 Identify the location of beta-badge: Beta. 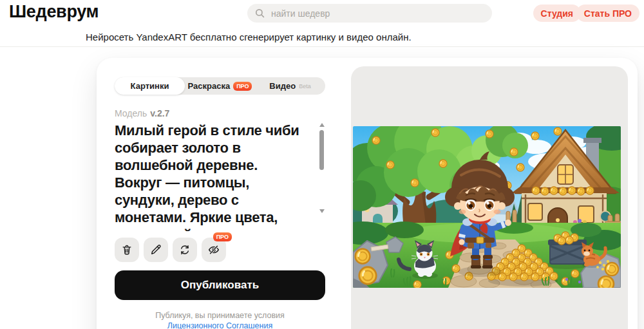
(305, 86).